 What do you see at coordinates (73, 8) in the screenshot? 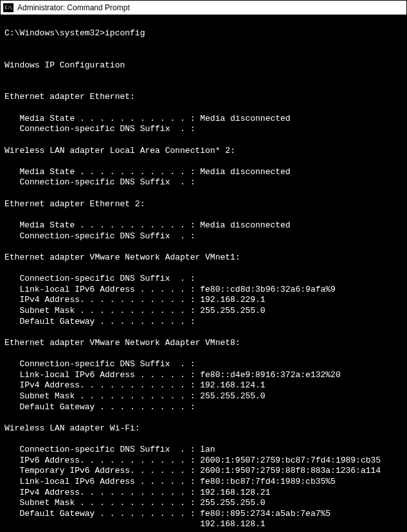
I see `window-title: Administrator: Command Prompt` at bounding box center [73, 8].